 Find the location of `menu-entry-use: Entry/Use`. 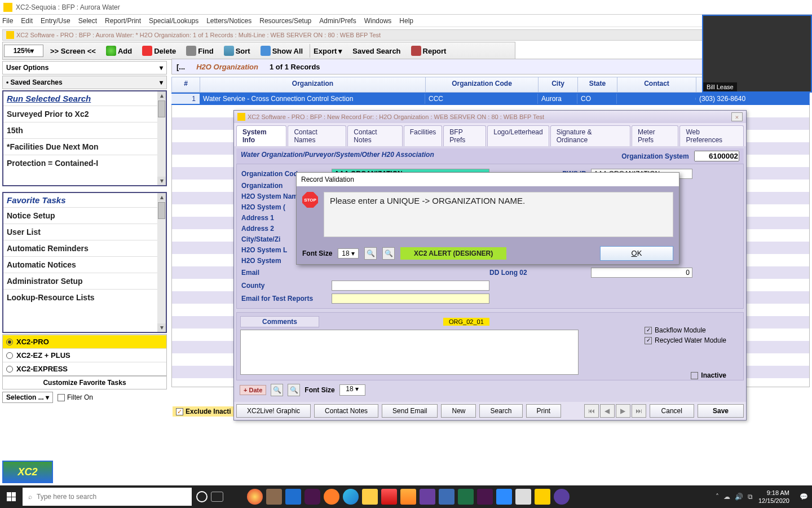

menu-entry-use: Entry/Use is located at coordinates (55, 21).